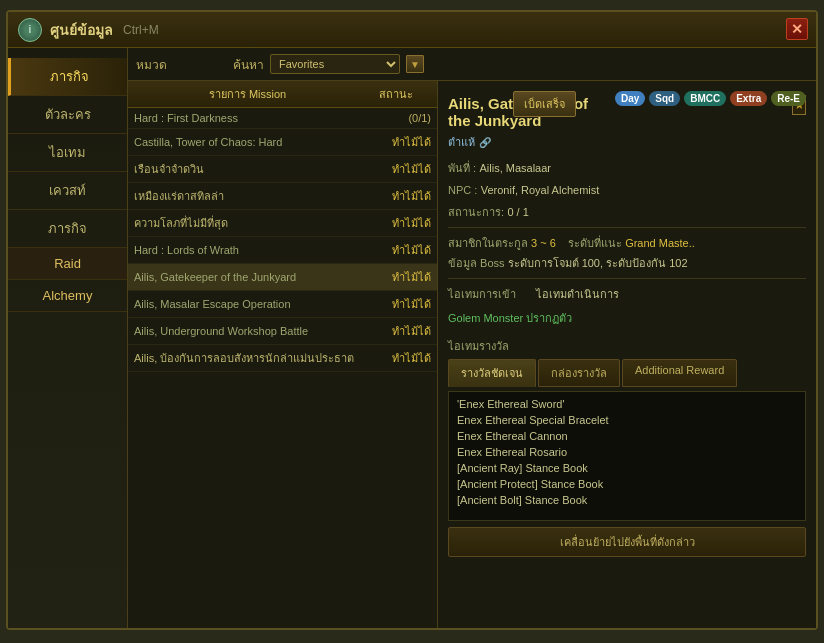 The height and width of the screenshot is (643, 824). I want to click on title-bar: i ศูนย์ข้อมูล Ctrl+M ✕, so click(412, 30).